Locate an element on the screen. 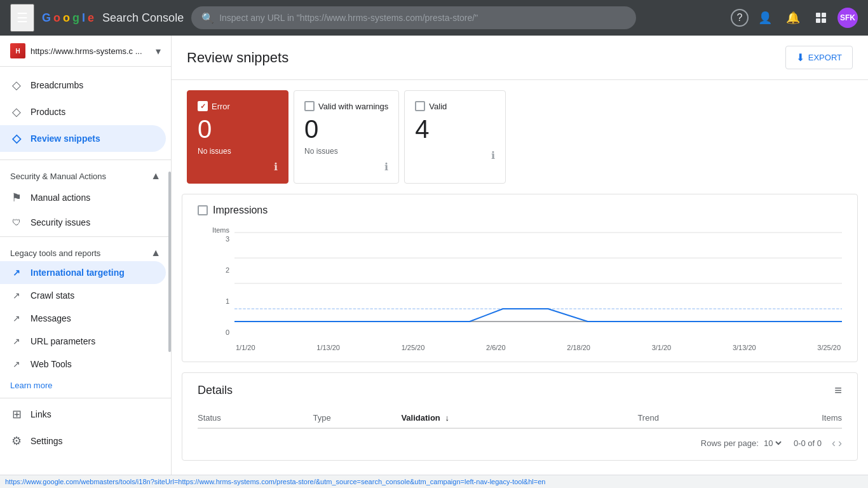 This screenshot has height=488, width=868. valid-card: Valid 4 ℹ is located at coordinates (455, 137).